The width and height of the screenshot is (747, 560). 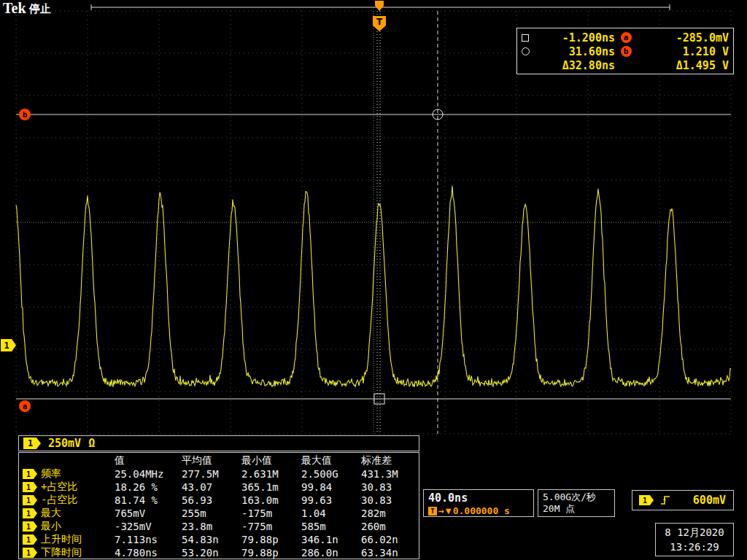 I want to click on acquisition-status: 停止, so click(x=40, y=9).